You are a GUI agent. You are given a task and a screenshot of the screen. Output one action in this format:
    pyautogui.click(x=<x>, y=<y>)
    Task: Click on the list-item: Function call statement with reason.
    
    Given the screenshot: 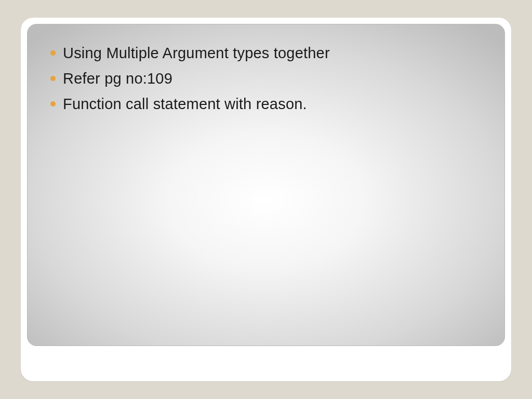 What is the action you would take?
    pyautogui.click(x=266, y=104)
    